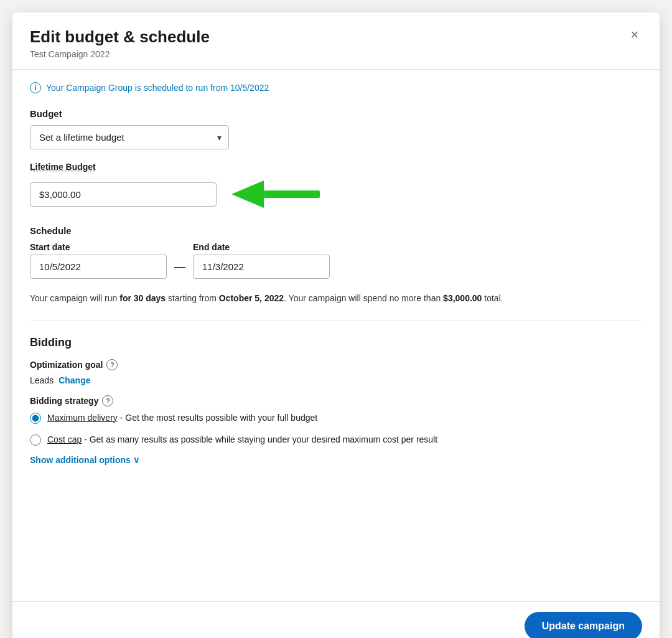 The width and height of the screenshot is (672, 638). What do you see at coordinates (276, 194) in the screenshot?
I see `green-arrow-icon` at bounding box center [276, 194].